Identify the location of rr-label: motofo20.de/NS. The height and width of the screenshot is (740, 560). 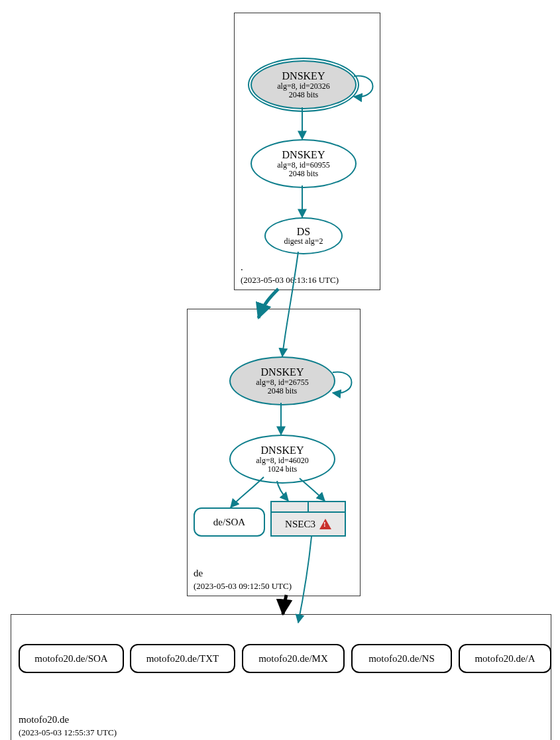
(402, 659).